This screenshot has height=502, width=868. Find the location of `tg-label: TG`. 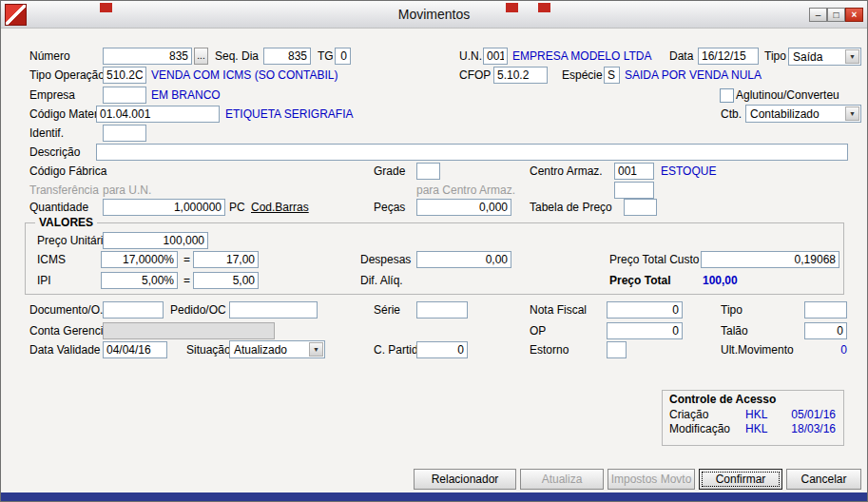

tg-label: TG is located at coordinates (325, 56).